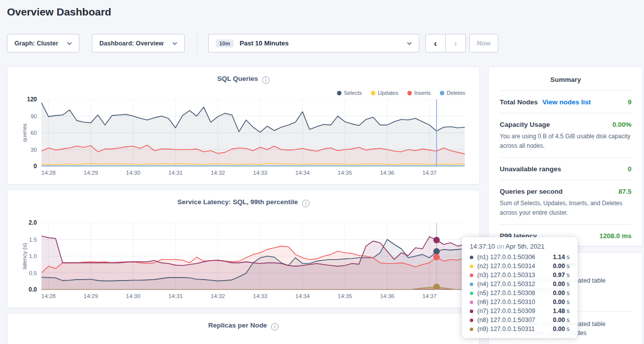 The image size is (644, 344). I want to click on y-tick-label: 1.0, so click(33, 256).